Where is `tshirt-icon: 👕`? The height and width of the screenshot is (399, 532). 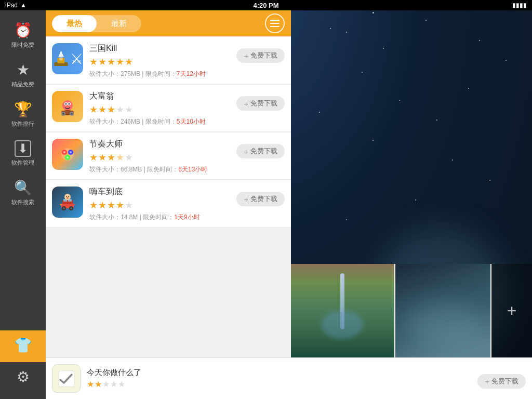 tshirt-icon: 👕 is located at coordinates (23, 345).